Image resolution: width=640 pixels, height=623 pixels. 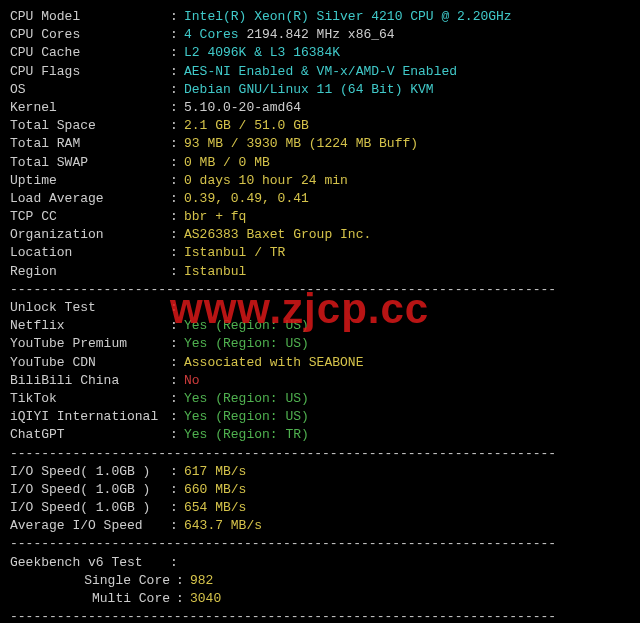 What do you see at coordinates (320, 235) in the screenshot?
I see `organization-row: Organization: AS26383 Baxet Group Inc.` at bounding box center [320, 235].